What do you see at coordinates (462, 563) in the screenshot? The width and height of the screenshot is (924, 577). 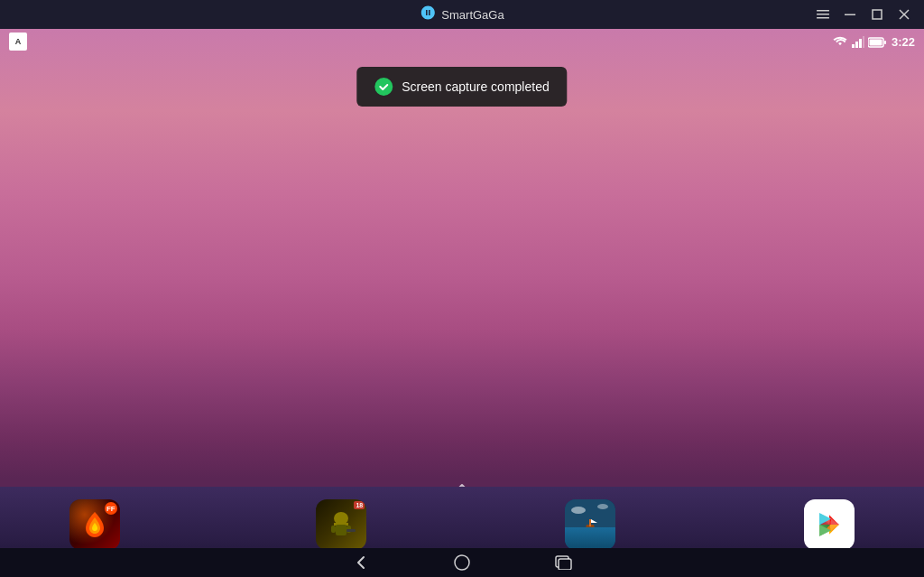 I see `home-button` at bounding box center [462, 563].